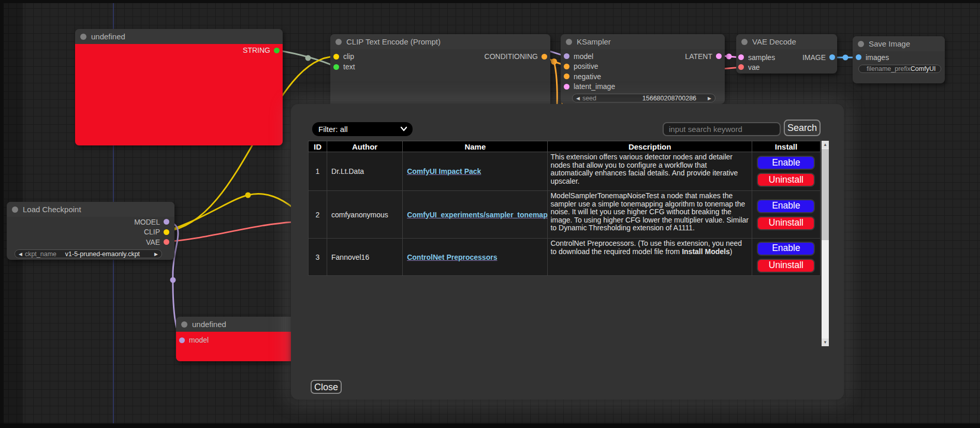 The image size is (980, 428). I want to click on output-label: IMAGE, so click(814, 57).